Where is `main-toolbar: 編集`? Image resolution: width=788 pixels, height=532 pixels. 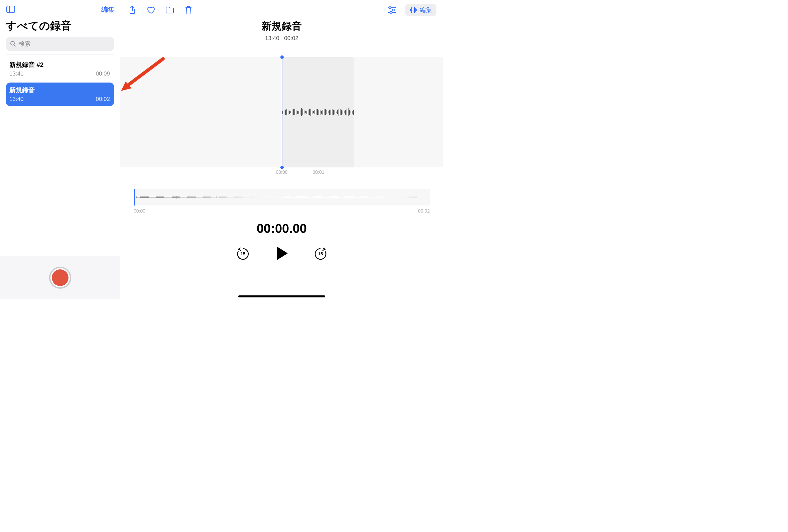
main-toolbar: 編集 is located at coordinates (282, 9).